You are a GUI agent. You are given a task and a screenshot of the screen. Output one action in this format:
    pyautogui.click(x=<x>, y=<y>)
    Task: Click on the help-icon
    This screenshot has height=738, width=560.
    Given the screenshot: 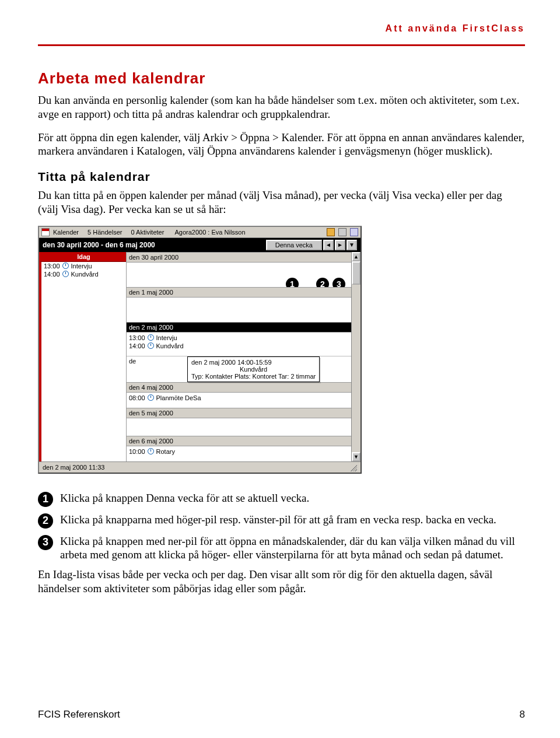 What is the action you would take?
    pyautogui.click(x=354, y=232)
    